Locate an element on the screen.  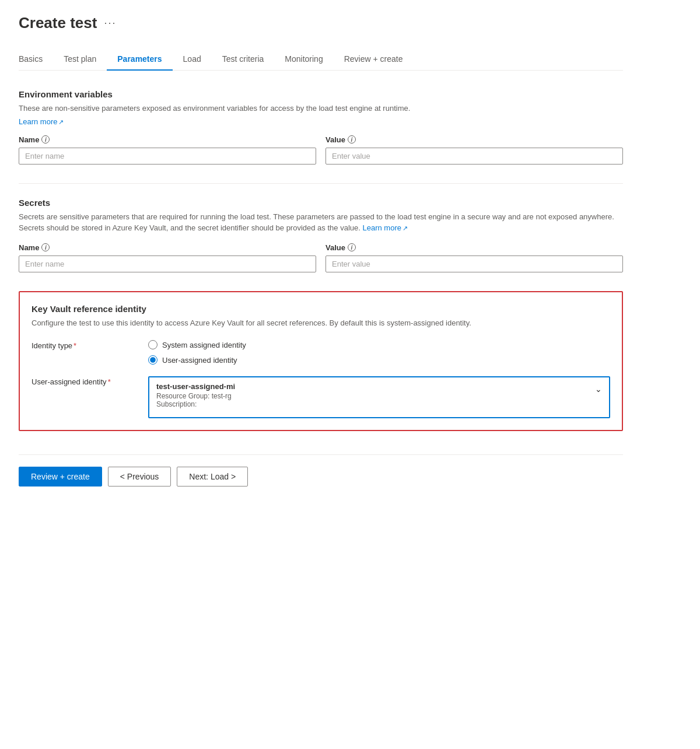
env-variables-title: Environment variables is located at coordinates (321, 94).